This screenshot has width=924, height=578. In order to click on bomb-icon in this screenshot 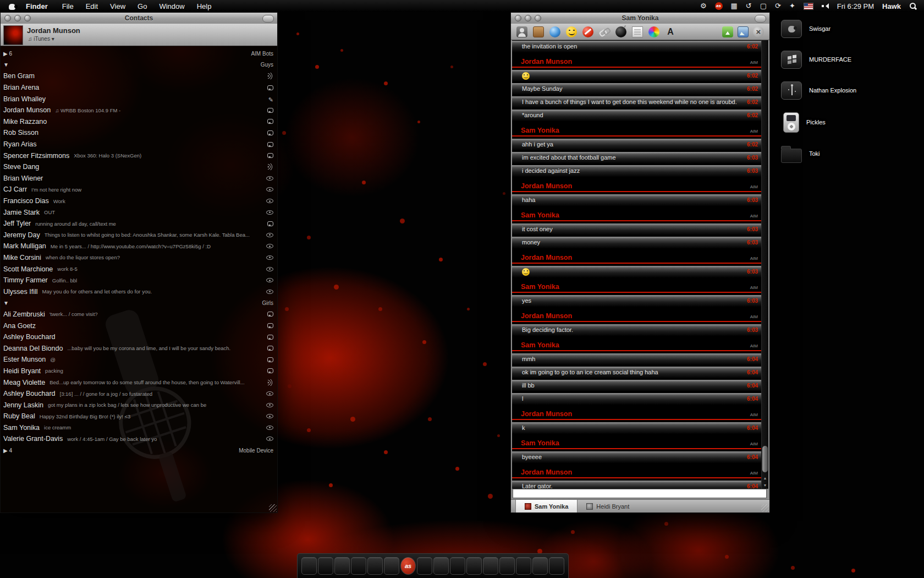, I will do `click(621, 32)`.